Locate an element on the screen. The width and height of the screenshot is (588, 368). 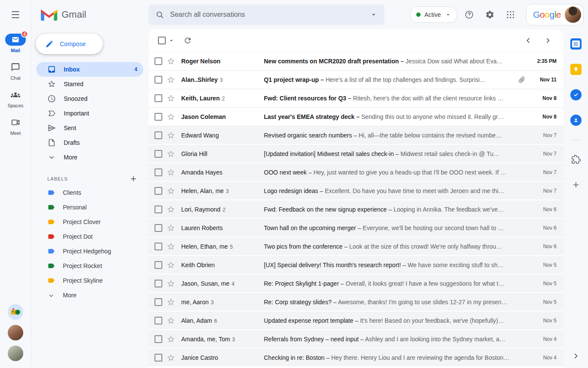
sidebar-item-sent: Sent is located at coordinates (90, 128).